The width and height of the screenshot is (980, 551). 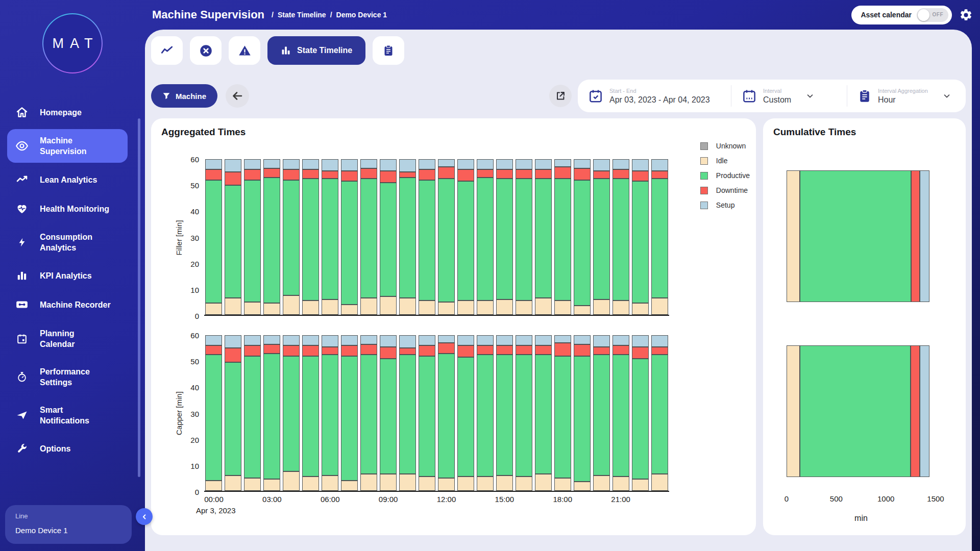 I want to click on sidebar-collapse-button, so click(x=144, y=516).